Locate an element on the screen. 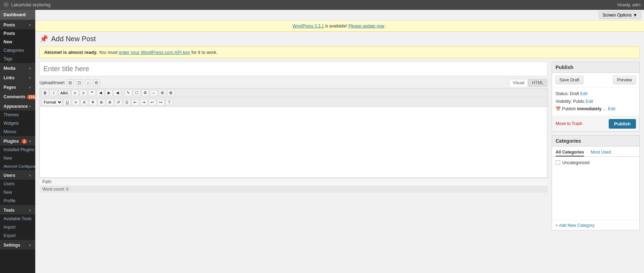  sidebar-item-import: Import is located at coordinates (18, 227).